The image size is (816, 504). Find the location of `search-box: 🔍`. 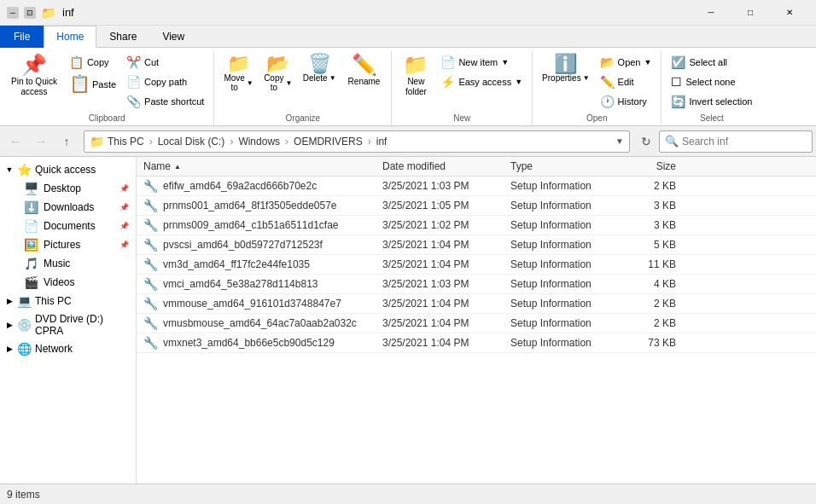

search-box: 🔍 is located at coordinates (736, 142).